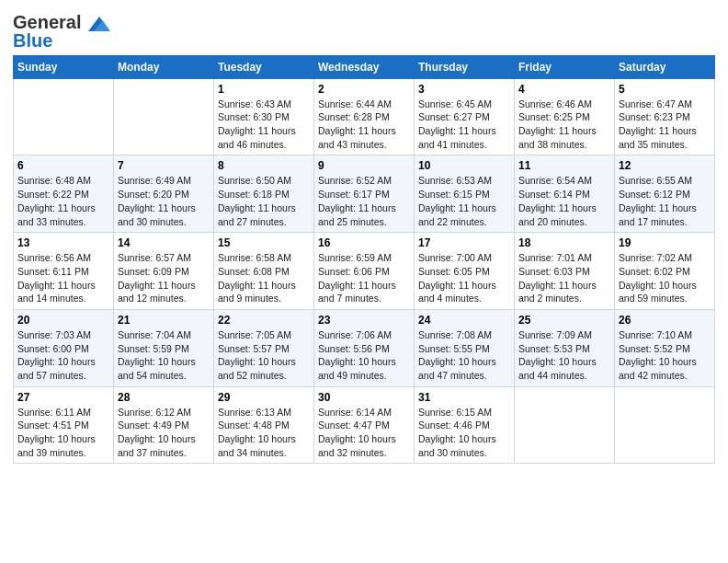 This screenshot has height=563, width=728. What do you see at coordinates (665, 355) in the screenshot?
I see `day-info: Sunrise: 7:10 AM Sunset: 5:52 PM Dayligh…` at bounding box center [665, 355].